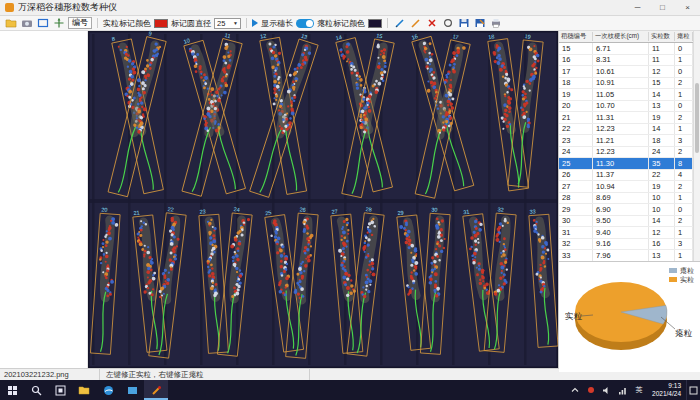  What do you see at coordinates (626, 187) in the screenshot?
I see `table-row: 2710.94192` at bounding box center [626, 187].